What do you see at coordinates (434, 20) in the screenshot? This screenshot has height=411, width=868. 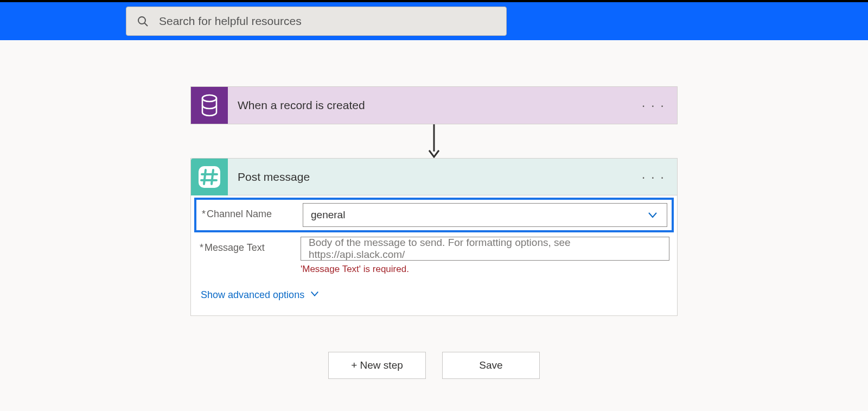 I see `top-bar` at bounding box center [434, 20].